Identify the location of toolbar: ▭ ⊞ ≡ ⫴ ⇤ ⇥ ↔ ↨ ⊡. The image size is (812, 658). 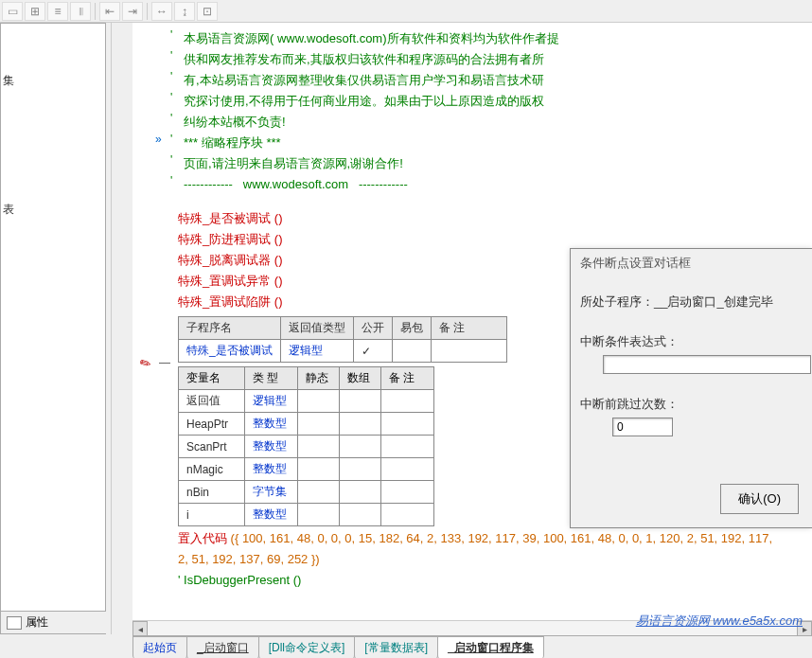
(406, 11).